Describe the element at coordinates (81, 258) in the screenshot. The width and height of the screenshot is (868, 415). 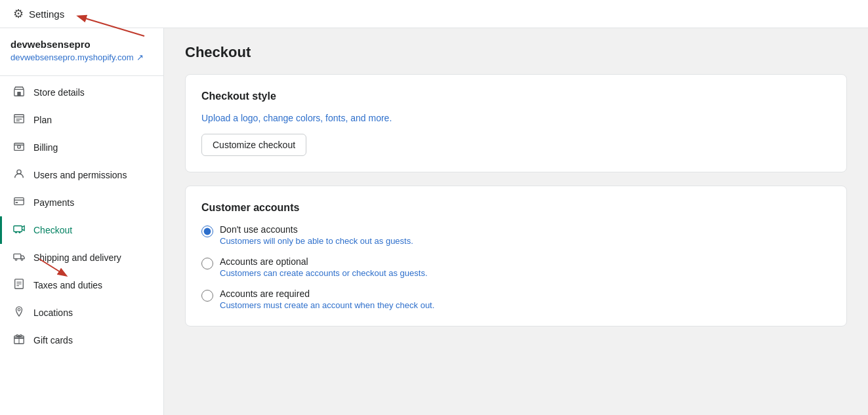
I see `sidebar-item-shipping: Shipping and delivery` at that location.